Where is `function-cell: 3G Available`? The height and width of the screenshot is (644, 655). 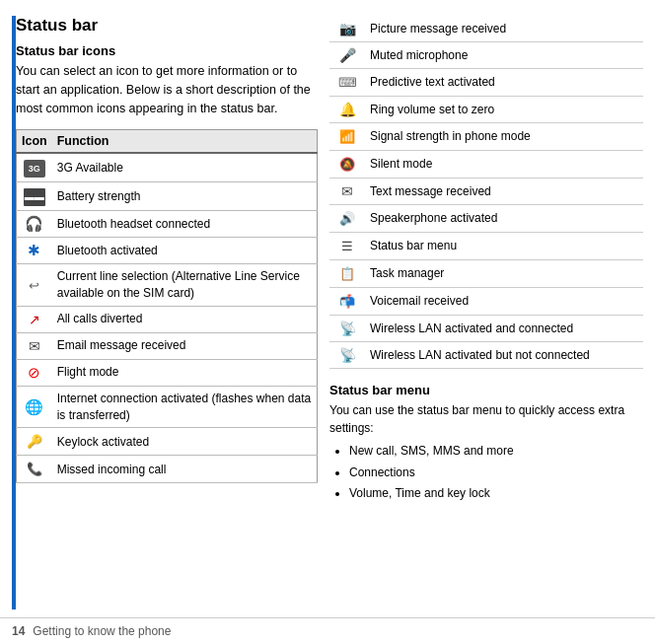 function-cell: 3G Available is located at coordinates (185, 168).